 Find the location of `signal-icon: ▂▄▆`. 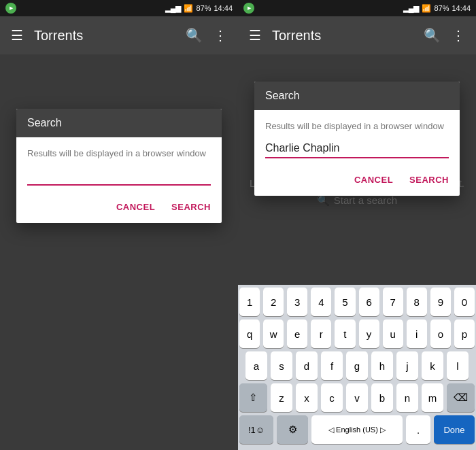

signal-icon: ▂▄▆ is located at coordinates (173, 8).